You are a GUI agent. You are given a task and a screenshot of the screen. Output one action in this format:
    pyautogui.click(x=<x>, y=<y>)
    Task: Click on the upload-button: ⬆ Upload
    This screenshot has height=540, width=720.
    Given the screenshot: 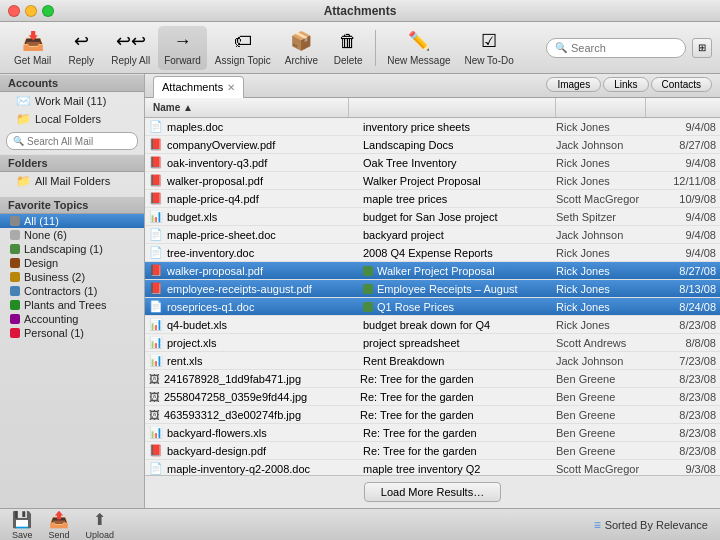 What is the action you would take?
    pyautogui.click(x=100, y=525)
    